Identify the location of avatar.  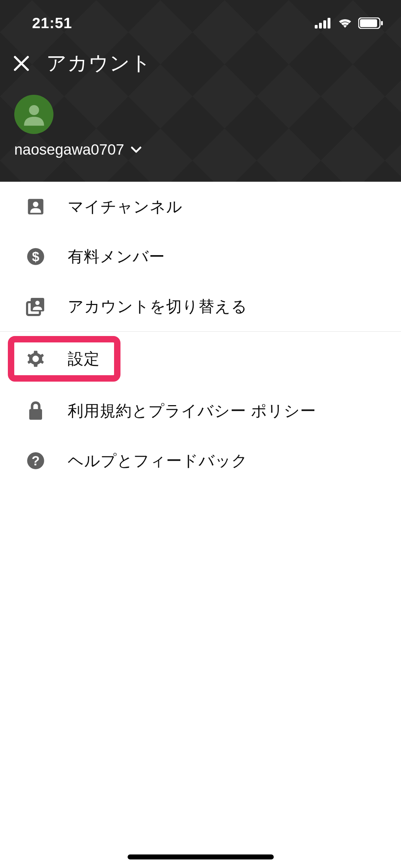
(34, 114).